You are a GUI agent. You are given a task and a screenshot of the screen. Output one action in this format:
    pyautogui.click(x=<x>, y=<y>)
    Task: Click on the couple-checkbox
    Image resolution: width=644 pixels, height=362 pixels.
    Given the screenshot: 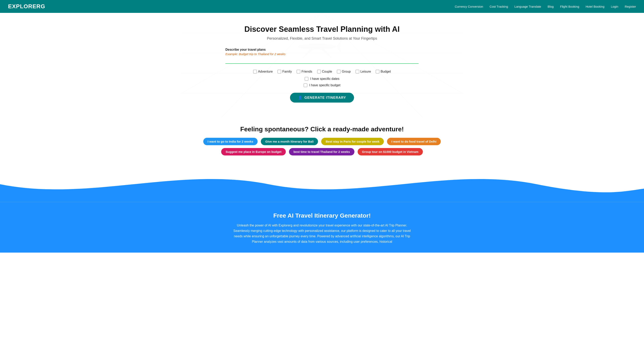 What is the action you would take?
    pyautogui.click(x=319, y=71)
    